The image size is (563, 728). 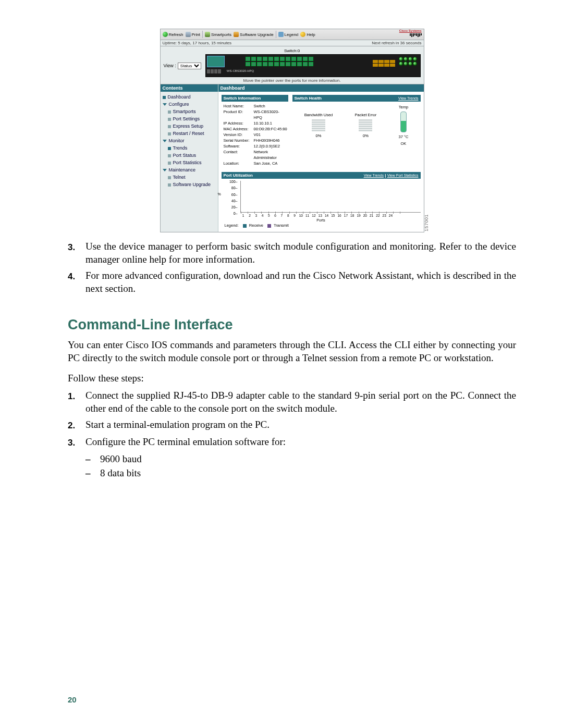 What do you see at coordinates (218, 34) in the screenshot?
I see `smartports-button: Smartports` at bounding box center [218, 34].